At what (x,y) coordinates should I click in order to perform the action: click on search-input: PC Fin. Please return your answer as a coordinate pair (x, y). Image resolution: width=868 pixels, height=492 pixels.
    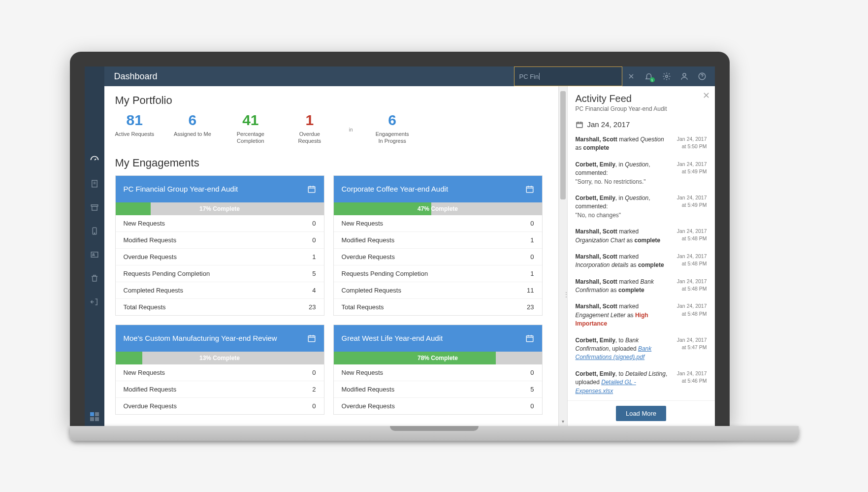
    Looking at the image, I should click on (568, 76).